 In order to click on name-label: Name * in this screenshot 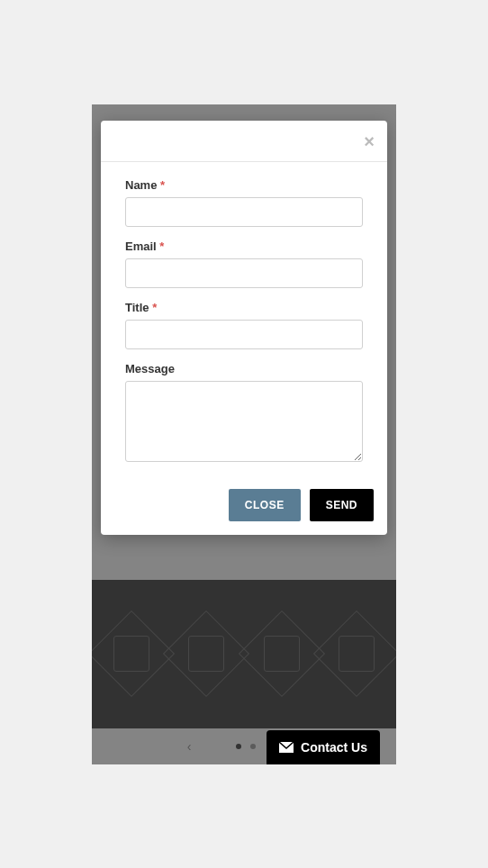, I will do `click(244, 185)`.